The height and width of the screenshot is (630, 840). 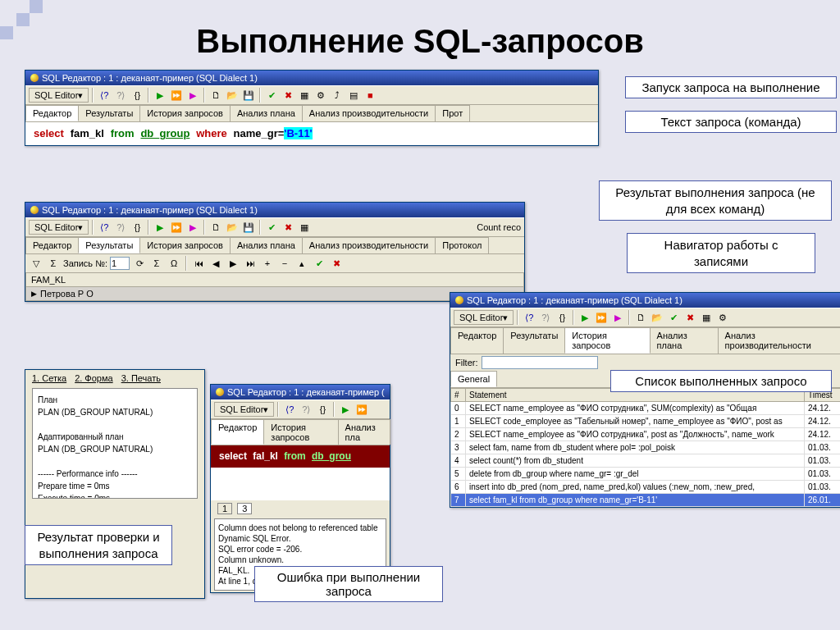 I want to click on nav-prev-icon: ◀, so click(x=216, y=263).